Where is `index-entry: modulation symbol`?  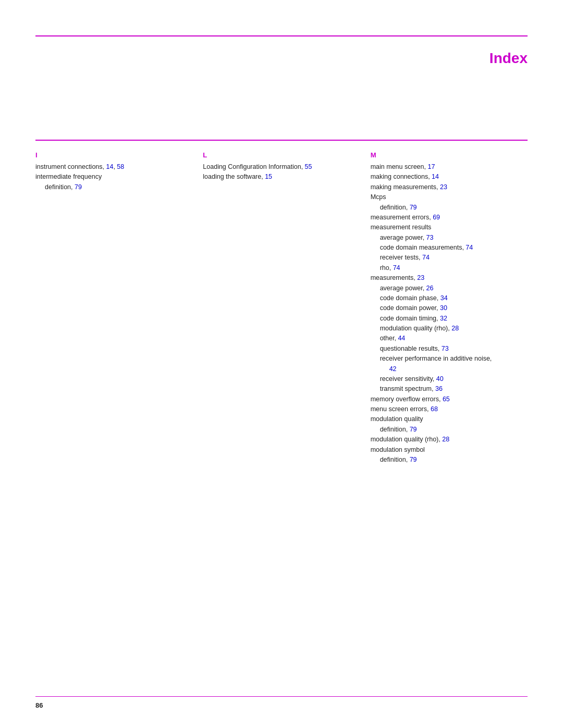 index-entry: modulation symbol is located at coordinates (449, 450).